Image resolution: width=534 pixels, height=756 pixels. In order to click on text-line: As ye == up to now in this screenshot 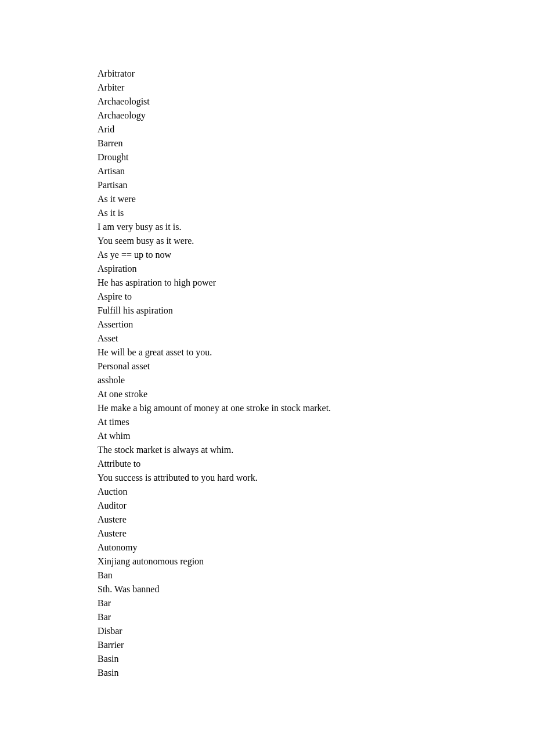, I will do `click(272, 255)`.